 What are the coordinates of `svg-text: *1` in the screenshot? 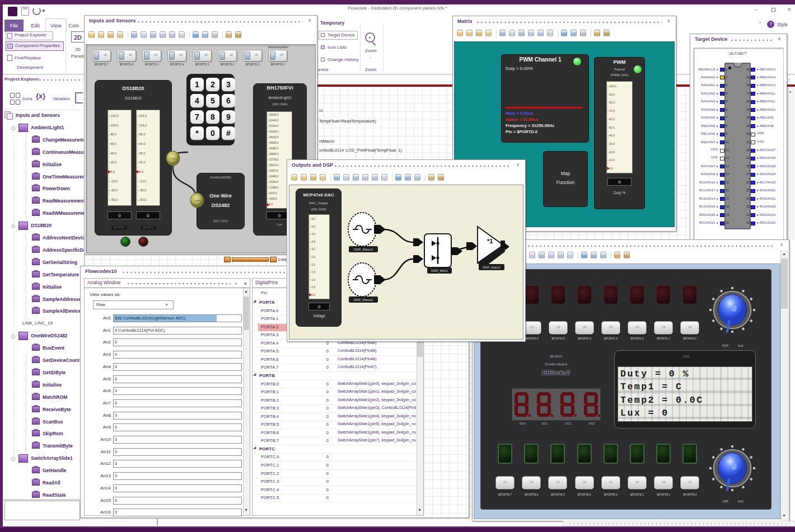 It's located at (490, 241).